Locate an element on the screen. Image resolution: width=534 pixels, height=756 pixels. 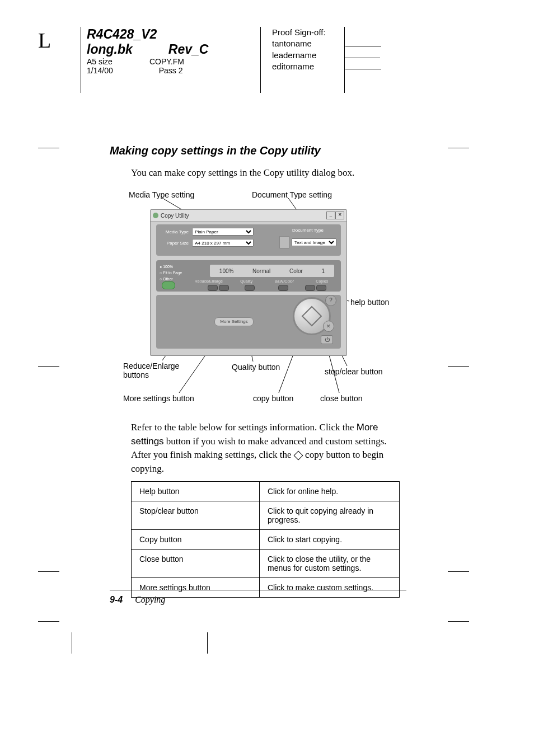
window-close-button: ✕ is located at coordinates (340, 215).